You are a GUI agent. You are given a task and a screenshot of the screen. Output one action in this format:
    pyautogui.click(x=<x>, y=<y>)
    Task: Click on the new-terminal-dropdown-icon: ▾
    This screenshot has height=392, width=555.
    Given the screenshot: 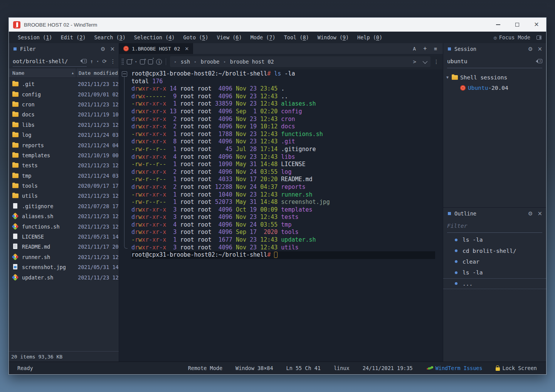 What is the action you would take?
    pyautogui.click(x=136, y=62)
    